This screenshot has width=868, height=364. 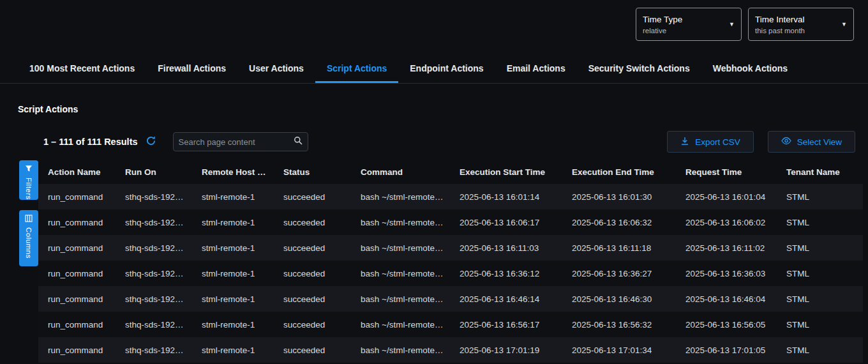 I want to click on table-cell: 2025-06-13 16:36:27, so click(x=619, y=273).